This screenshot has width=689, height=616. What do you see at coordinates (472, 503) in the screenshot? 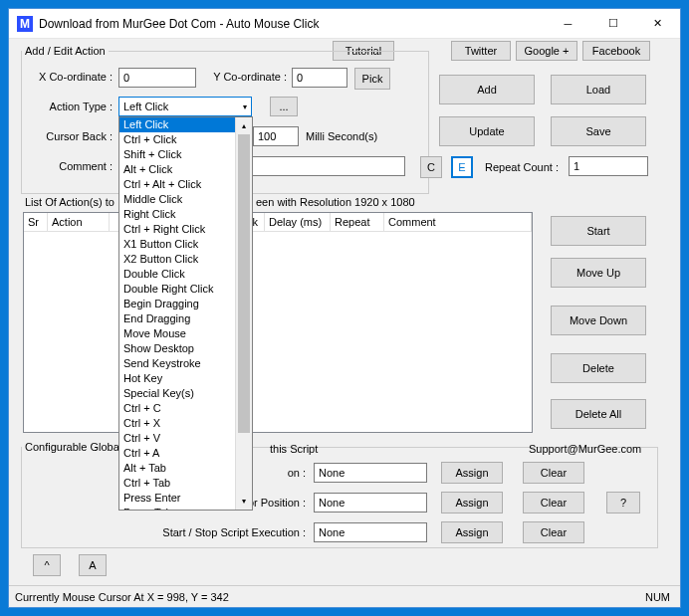
I see `hk2-assign: Assign` at bounding box center [472, 503].